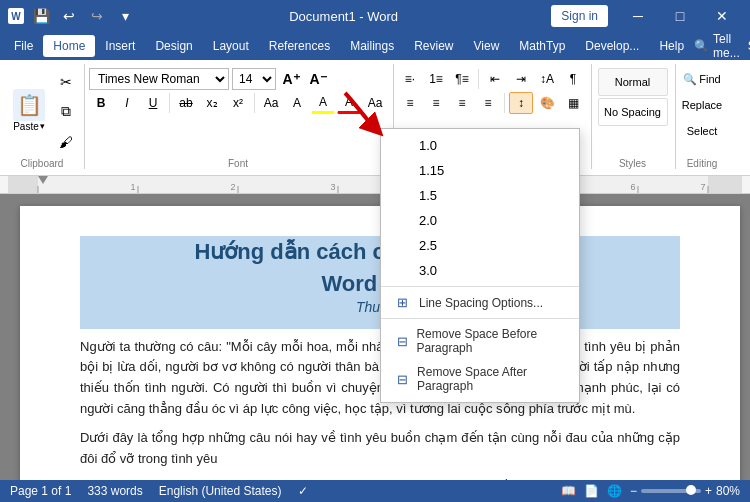 The image size is (750, 502). Describe the element at coordinates (291, 79) in the screenshot. I see `increase-font-button: A⁺` at that location.